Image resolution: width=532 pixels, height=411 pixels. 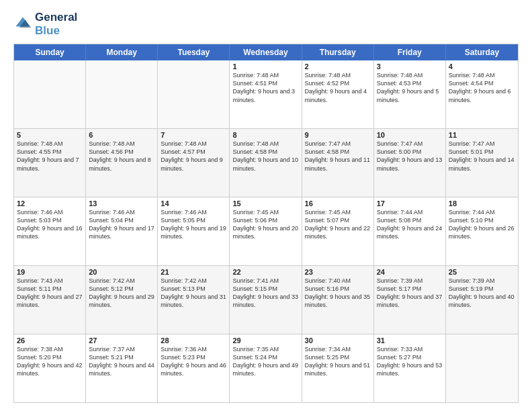 I want to click on cal-cell-4-3: 29Sunrise: 7:35 AMSunset: 5:24 PMDayligh…, so click(x=266, y=368).